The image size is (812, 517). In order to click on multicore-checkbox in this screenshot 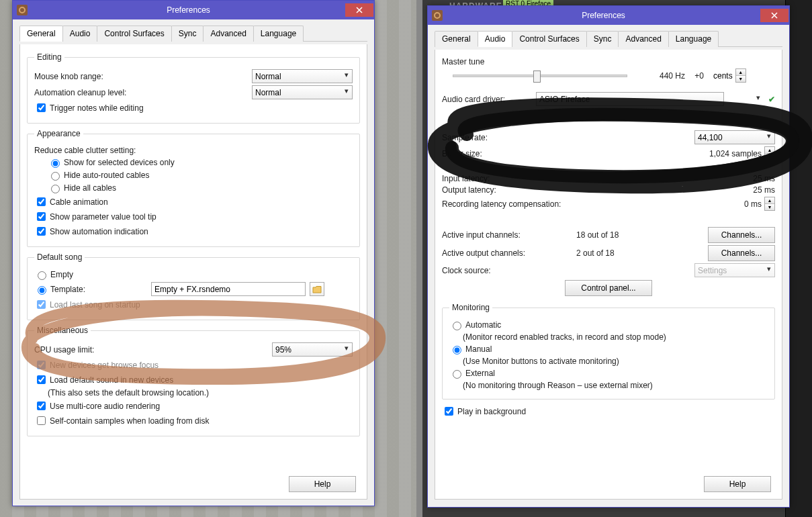, I will do `click(42, 406)`.